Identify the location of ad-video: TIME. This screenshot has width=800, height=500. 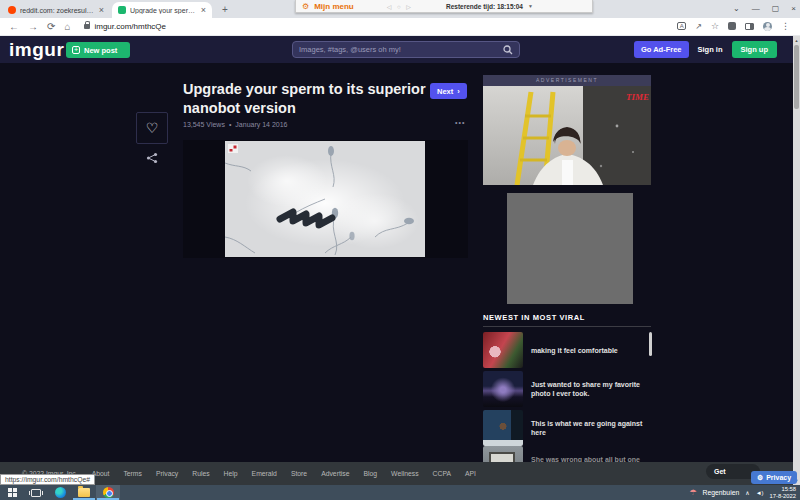
(567, 136).